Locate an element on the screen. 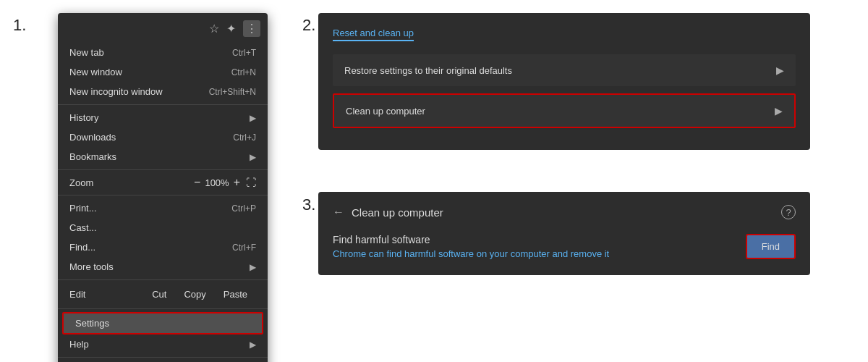 The width and height of the screenshot is (868, 362). harmful-title: Find harmful software is located at coordinates (471, 240).